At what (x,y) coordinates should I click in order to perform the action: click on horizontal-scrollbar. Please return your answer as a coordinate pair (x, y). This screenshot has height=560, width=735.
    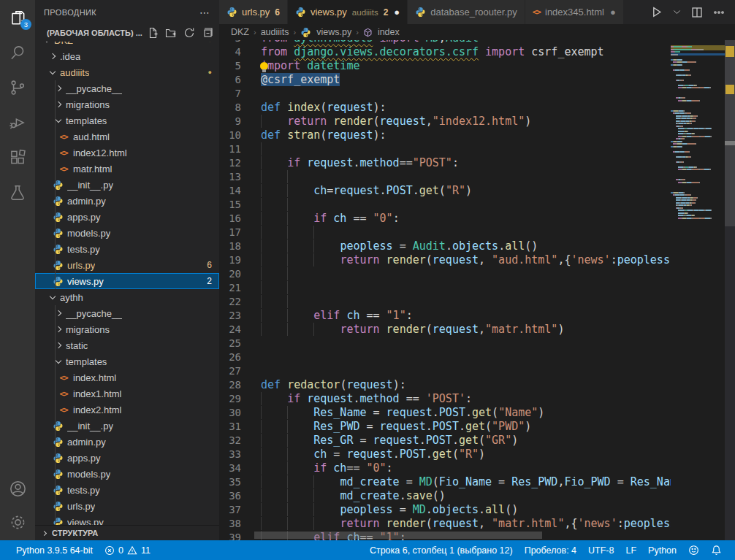
    Looking at the image, I should click on (398, 535).